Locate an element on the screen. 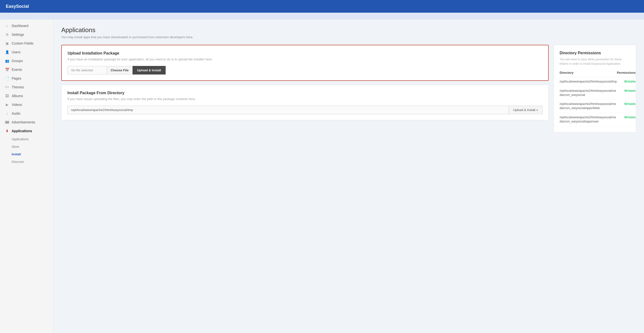 This screenshot has width=644, height=333. sidebar-item-groups: 👥 Groups is located at coordinates (26, 61).